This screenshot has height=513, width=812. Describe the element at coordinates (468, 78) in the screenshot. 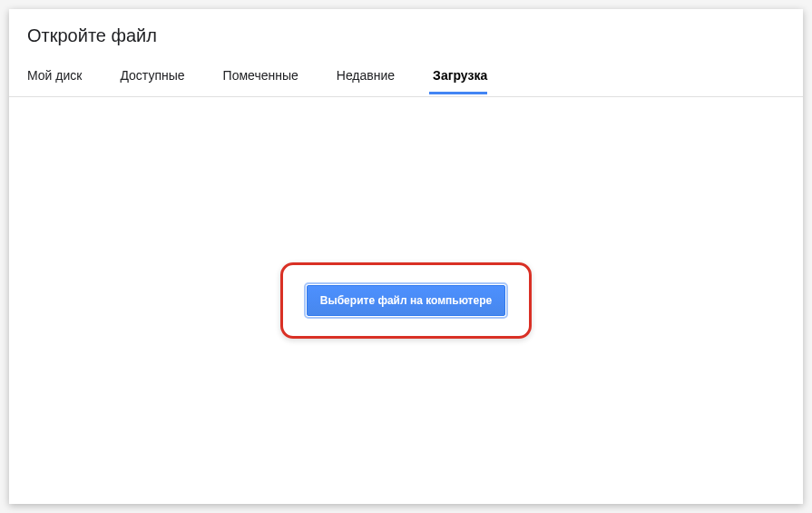

I see `tab-upload: Загрузка` at that location.